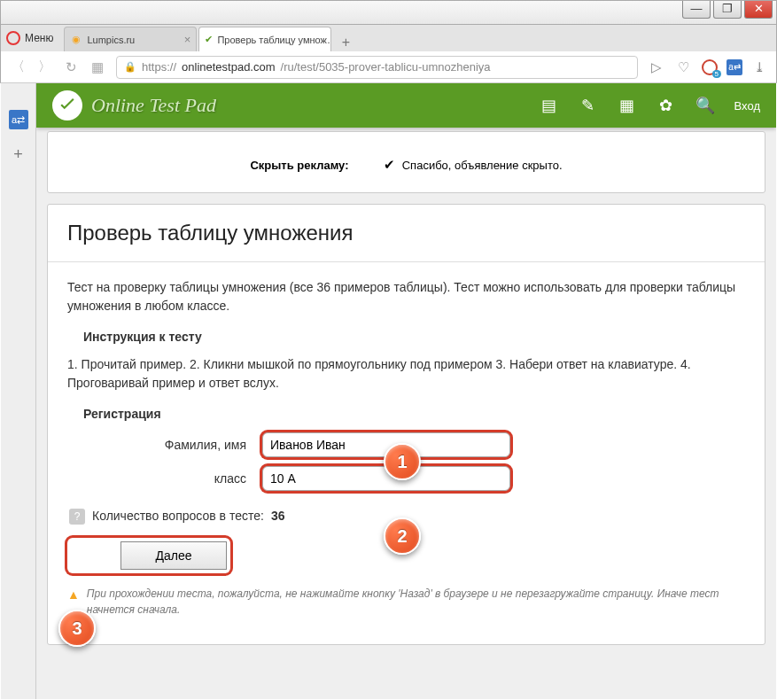 The width and height of the screenshot is (777, 700). What do you see at coordinates (748, 106) in the screenshot?
I see `login-link: Вход` at bounding box center [748, 106].